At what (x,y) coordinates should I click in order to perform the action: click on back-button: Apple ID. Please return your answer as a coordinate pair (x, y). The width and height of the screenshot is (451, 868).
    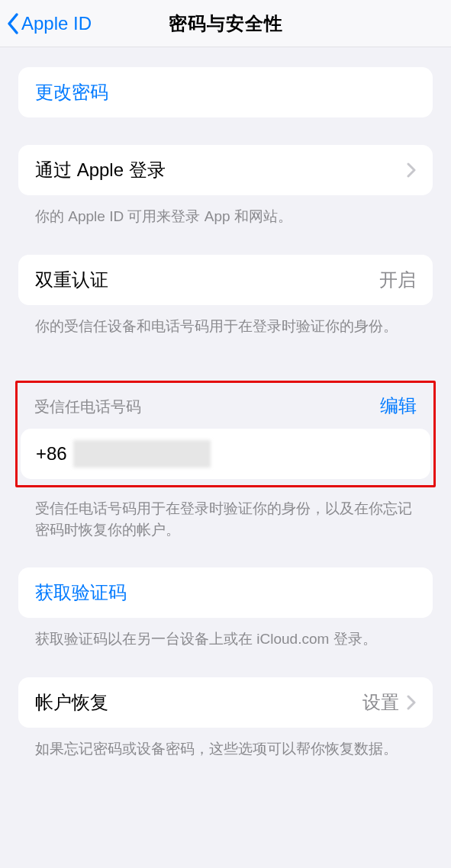
    Looking at the image, I should click on (46, 24).